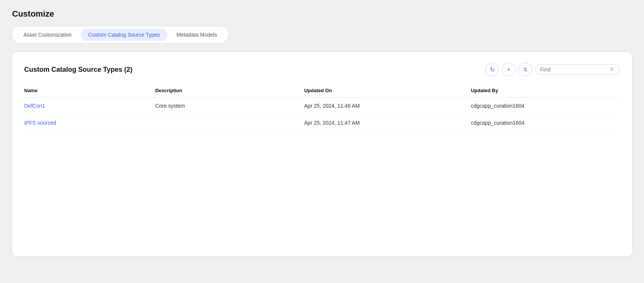  Describe the element at coordinates (525, 70) in the screenshot. I see `sort-button: ⇅` at that location.